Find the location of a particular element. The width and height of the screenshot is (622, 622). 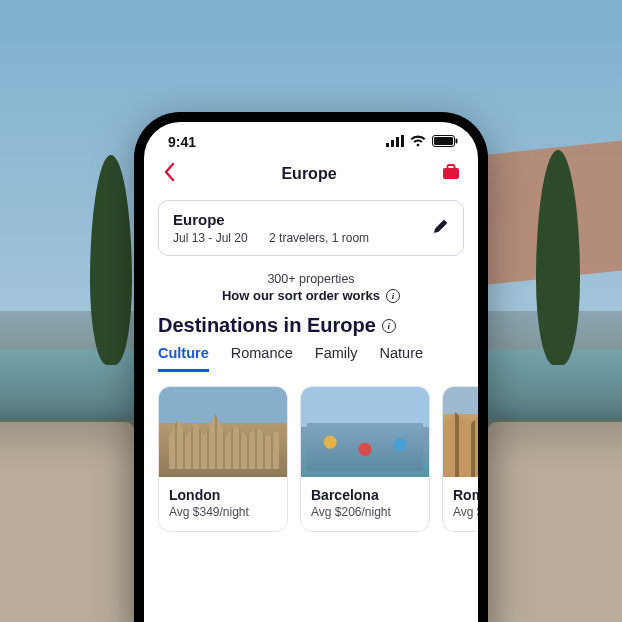

search-destination: Europe is located at coordinates (271, 220).